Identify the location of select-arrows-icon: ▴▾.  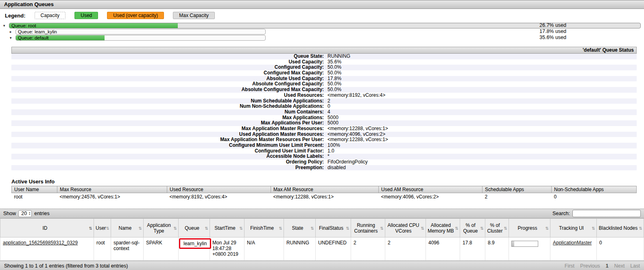
(29, 213).